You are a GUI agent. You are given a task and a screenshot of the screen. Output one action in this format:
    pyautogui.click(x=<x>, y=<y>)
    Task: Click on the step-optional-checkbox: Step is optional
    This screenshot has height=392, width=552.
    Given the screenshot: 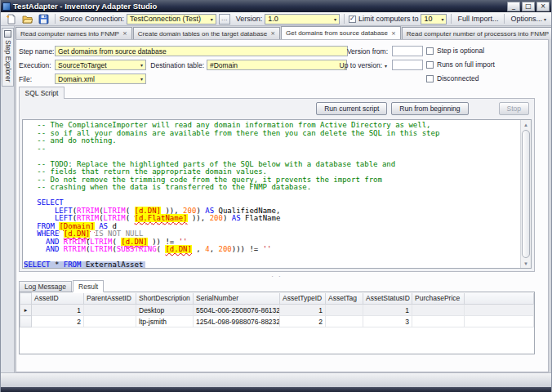 What is the action you would take?
    pyautogui.click(x=456, y=51)
    